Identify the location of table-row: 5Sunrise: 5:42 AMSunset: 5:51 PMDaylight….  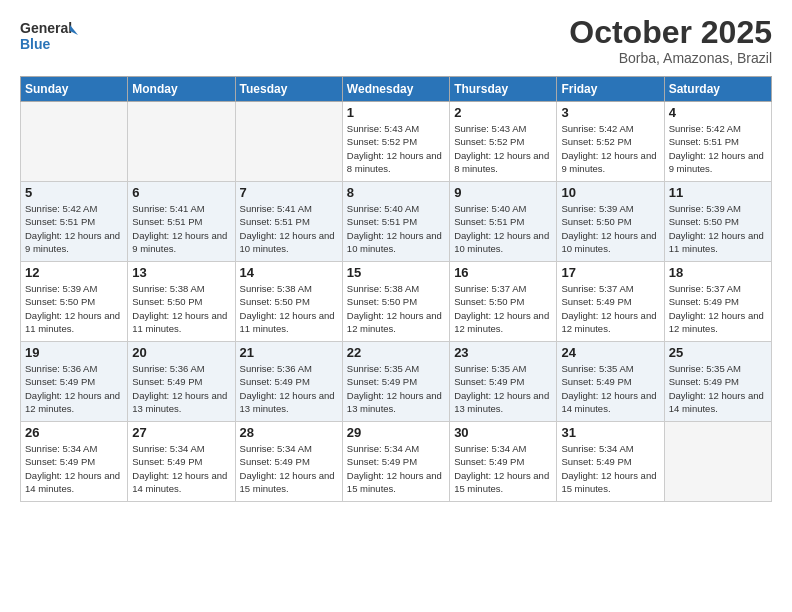
(74, 222).